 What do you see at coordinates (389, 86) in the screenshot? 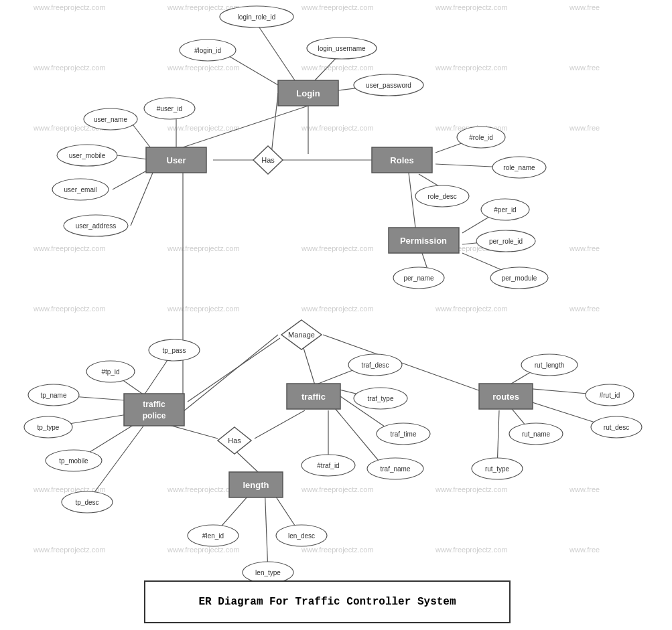
I see `user-password-text: user_password` at bounding box center [389, 86].